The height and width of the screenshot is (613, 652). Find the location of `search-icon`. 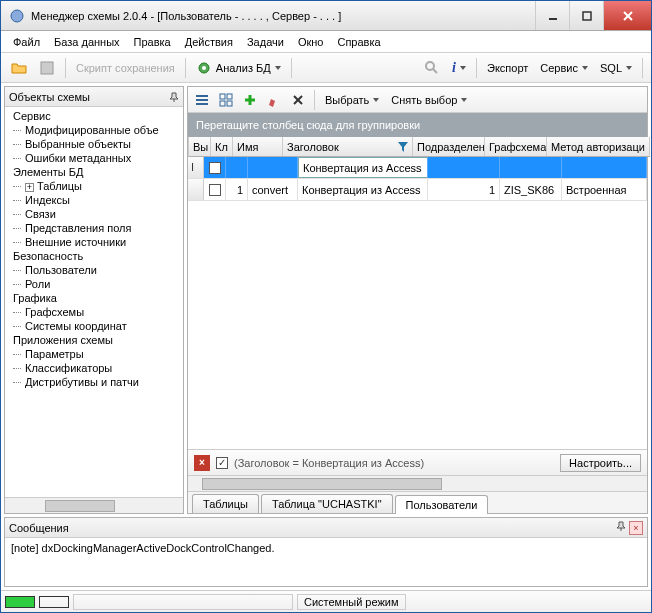

search-icon is located at coordinates (432, 68).